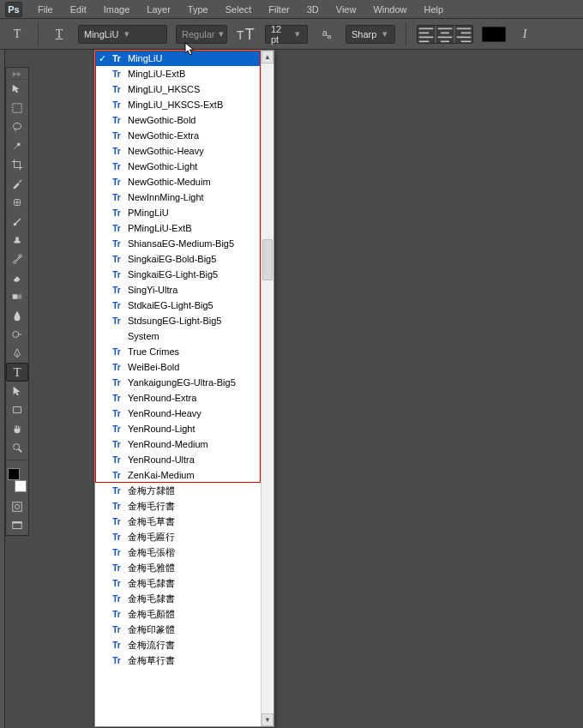  I want to click on scroll-down-button: ▼, so click(267, 720).